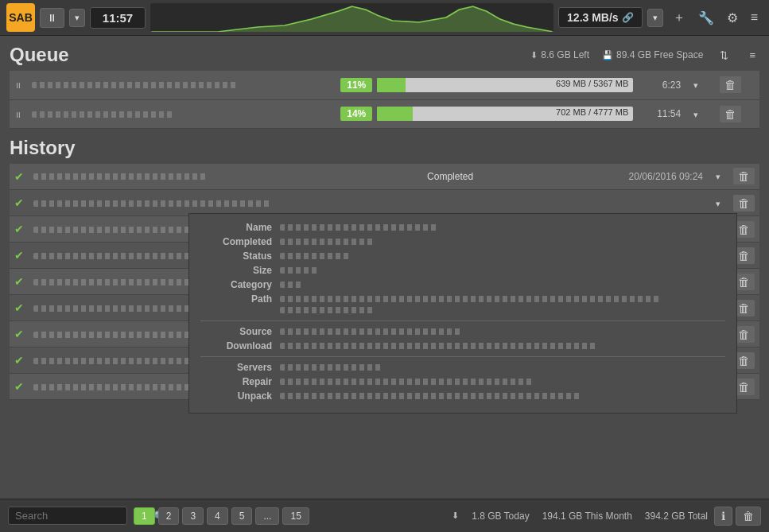 The image size is (769, 532). Describe the element at coordinates (503, 332) in the screenshot. I see `detail-source-value` at that location.